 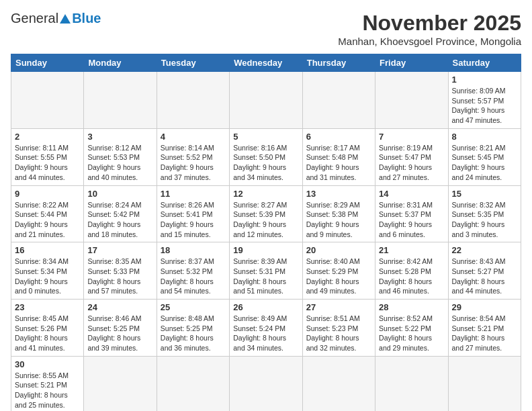 I want to click on calendar-cell: 24Sunrise: 8:46 AM Sunset: 5:25 PM Dayli…, so click(x=120, y=328).